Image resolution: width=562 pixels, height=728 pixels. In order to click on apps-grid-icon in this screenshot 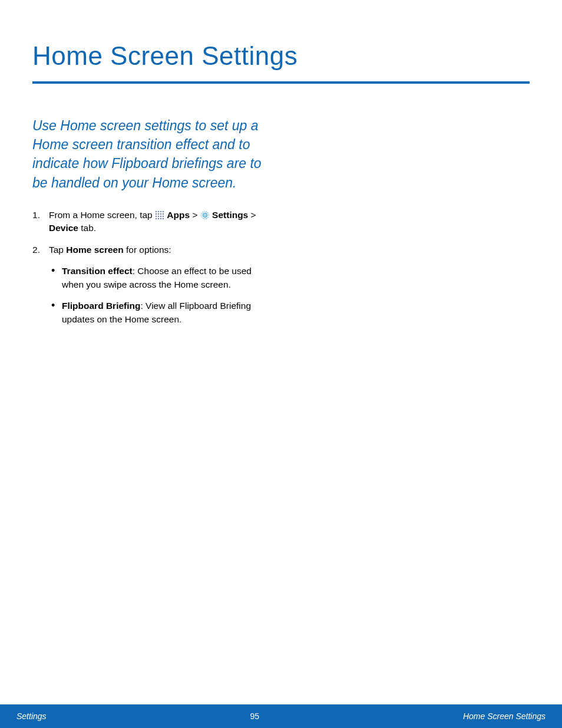, I will do `click(160, 215)`.